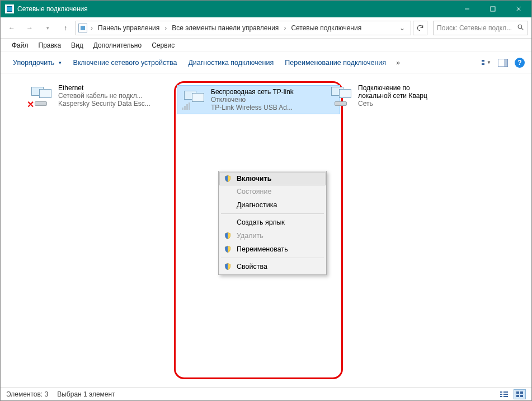 Image resolution: width=532 pixels, height=401 pixels. What do you see at coordinates (336, 63) in the screenshot?
I see `rename-button: Переименование подключения` at bounding box center [336, 63].